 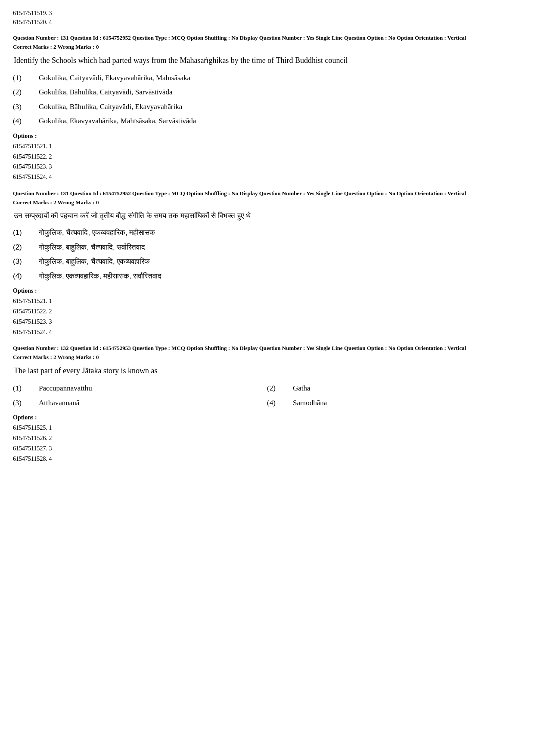 What do you see at coordinates (140, 403) in the screenshot?
I see `q132-col-3: (3) Atthavannanā` at bounding box center [140, 403].